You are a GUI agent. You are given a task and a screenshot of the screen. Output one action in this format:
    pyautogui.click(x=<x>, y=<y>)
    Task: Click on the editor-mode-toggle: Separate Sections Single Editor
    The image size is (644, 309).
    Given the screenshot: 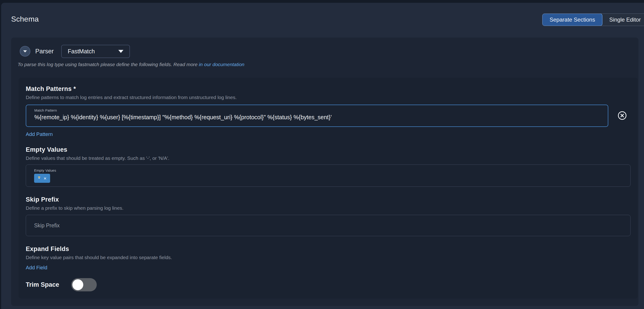 What is the action you would take?
    pyautogui.click(x=593, y=20)
    